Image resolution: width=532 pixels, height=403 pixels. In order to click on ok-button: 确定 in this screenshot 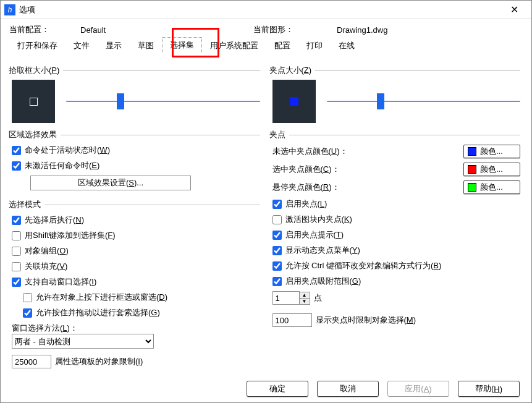, I will do `click(277, 389)`.